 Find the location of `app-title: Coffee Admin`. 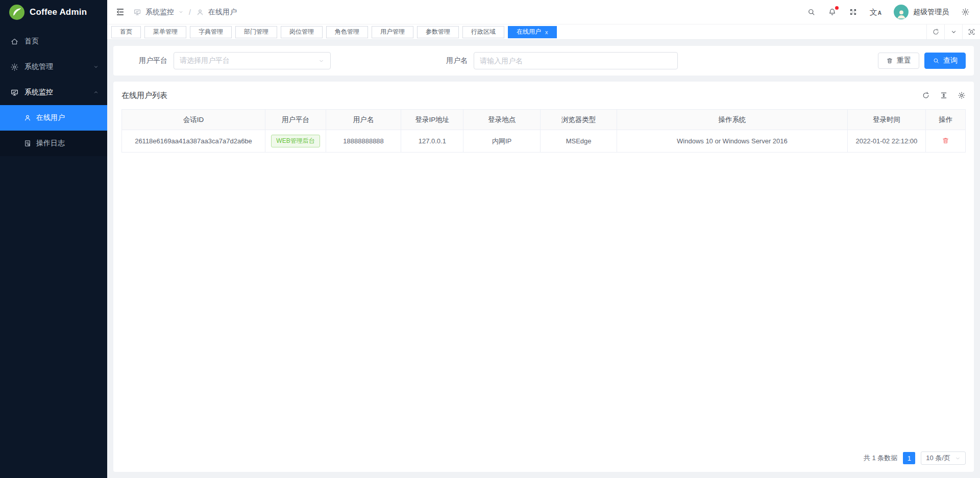

app-title: Coffee Admin is located at coordinates (58, 12).